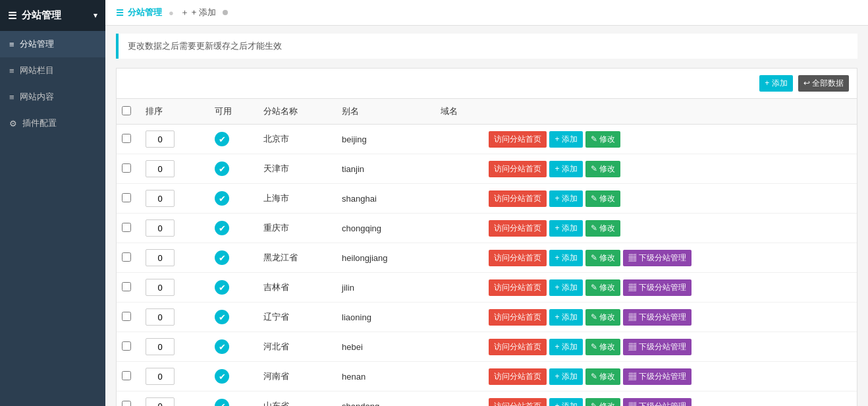 Image resolution: width=868 pixels, height=406 pixels. What do you see at coordinates (53, 84) in the screenshot?
I see `sidebar-menu: ≡分站管理≡网站栏目≡网站内容⚙插件配置` at bounding box center [53, 84].